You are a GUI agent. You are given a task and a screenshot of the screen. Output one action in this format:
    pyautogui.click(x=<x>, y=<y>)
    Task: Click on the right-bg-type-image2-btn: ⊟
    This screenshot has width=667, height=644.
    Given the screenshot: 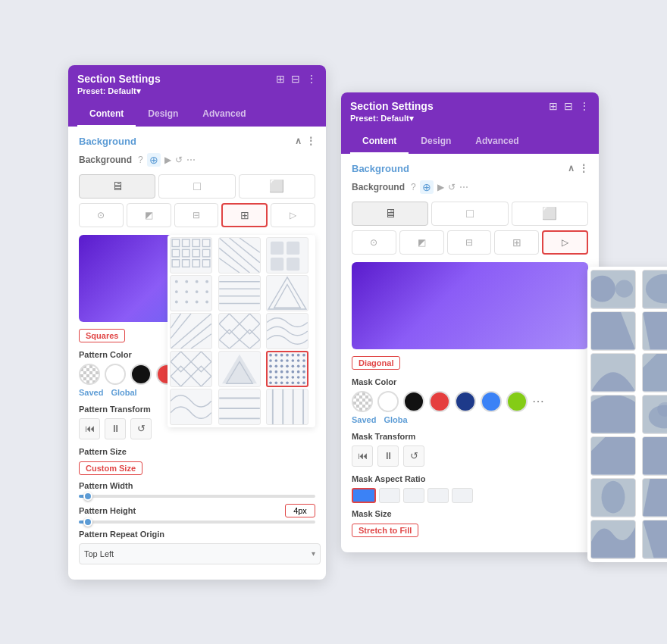 What is the action you would take?
    pyautogui.click(x=470, y=242)
    